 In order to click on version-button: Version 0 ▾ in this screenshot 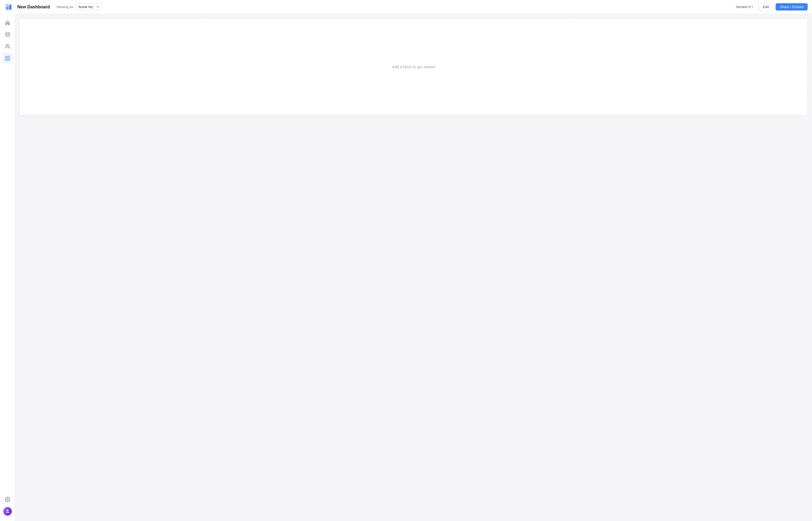, I will do `click(744, 7)`.